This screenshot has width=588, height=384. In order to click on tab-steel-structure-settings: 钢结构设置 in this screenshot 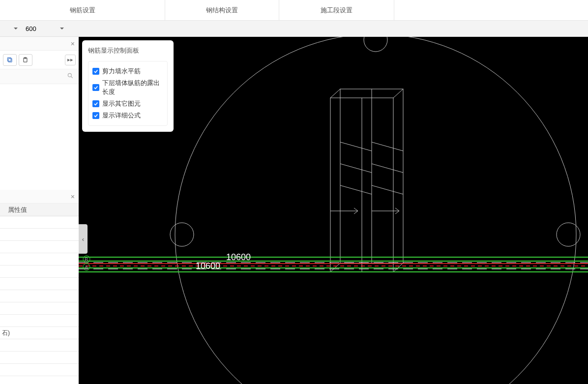, I will do `click(222, 10)`.